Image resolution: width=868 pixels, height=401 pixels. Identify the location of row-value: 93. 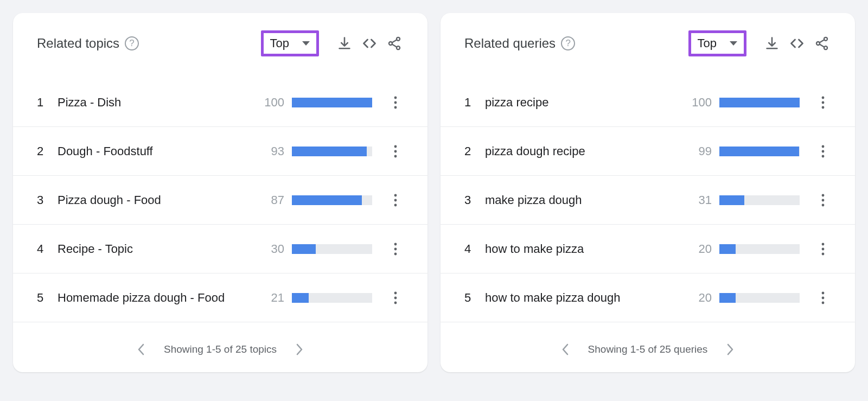
(269, 151).